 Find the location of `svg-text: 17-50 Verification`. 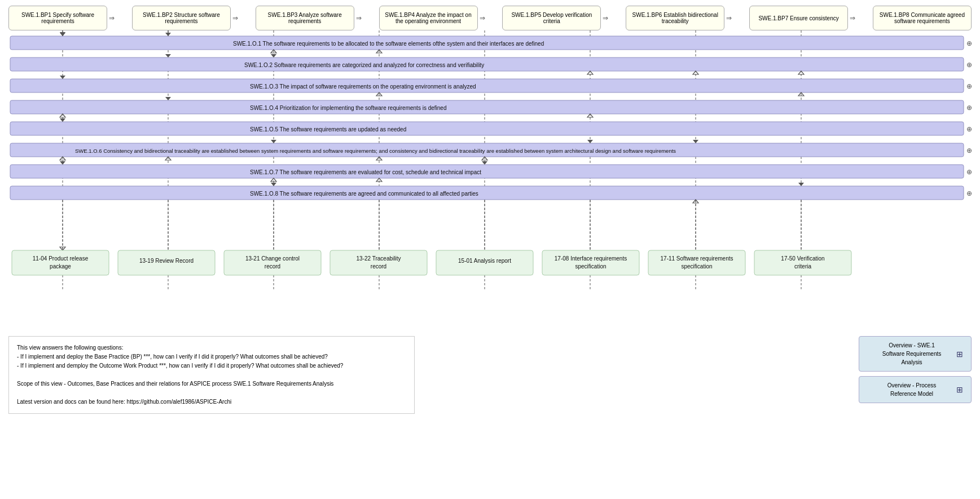

svg-text: 17-50 Verification is located at coordinates (802, 258).